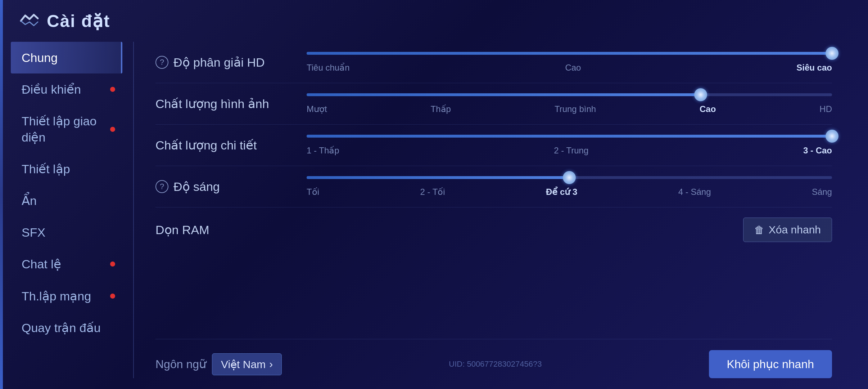 This screenshot has width=868, height=389. I want to click on slider-marker: 2 - Tối, so click(433, 192).